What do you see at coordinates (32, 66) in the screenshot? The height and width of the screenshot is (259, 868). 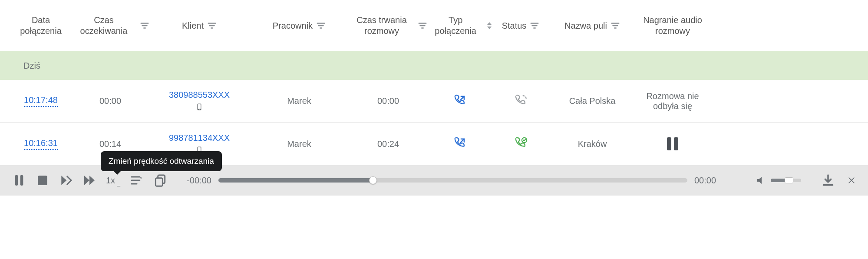 I see `group-label: Dziś` at bounding box center [32, 66].